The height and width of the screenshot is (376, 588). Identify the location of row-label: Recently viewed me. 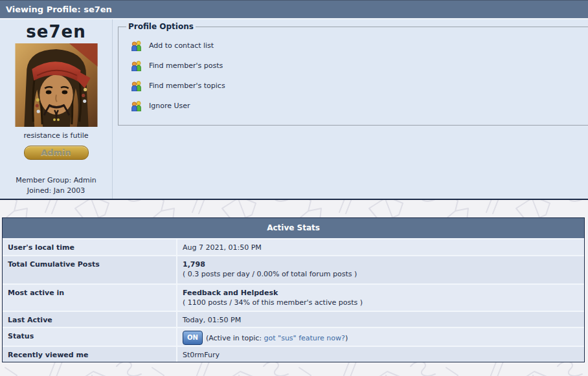
(90, 355).